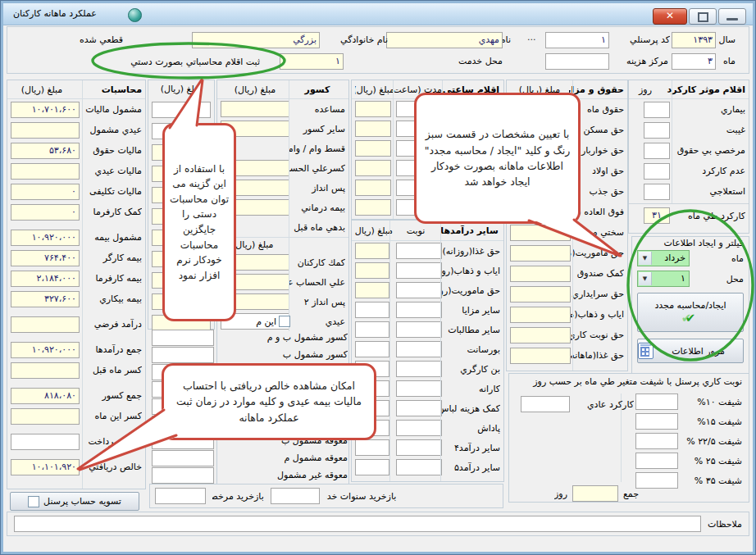 Image resolution: width=756 pixels, height=555 pixels. What do you see at coordinates (34, 502) in the screenshot?
I see `settle-checkbox` at bounding box center [34, 502].